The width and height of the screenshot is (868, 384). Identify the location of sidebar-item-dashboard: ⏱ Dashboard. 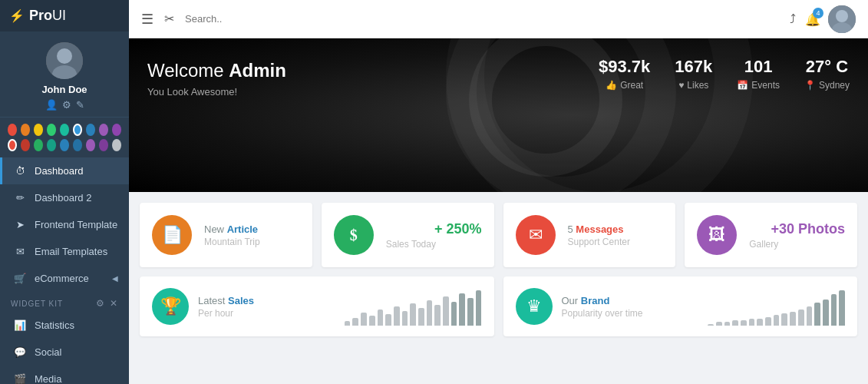
(64, 170).